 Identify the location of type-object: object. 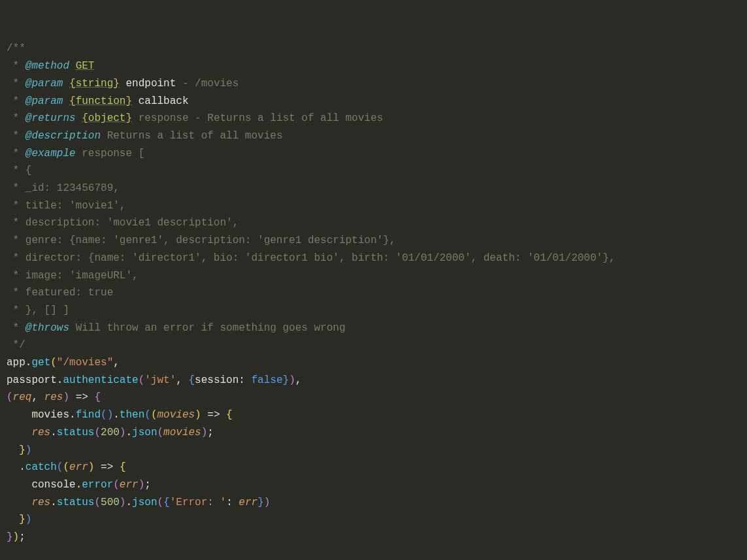
(107, 118).